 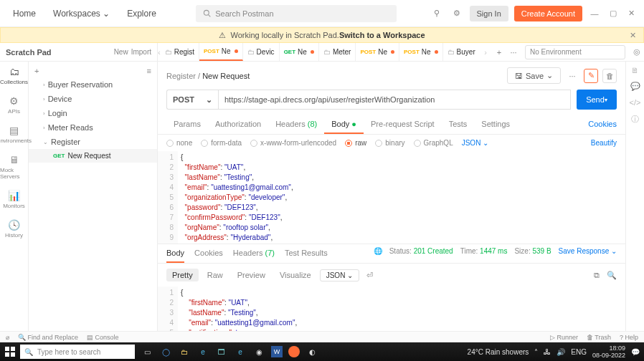 What do you see at coordinates (93, 85) in the screenshot?
I see `tree-item: ›Buyer Reservation` at bounding box center [93, 85].